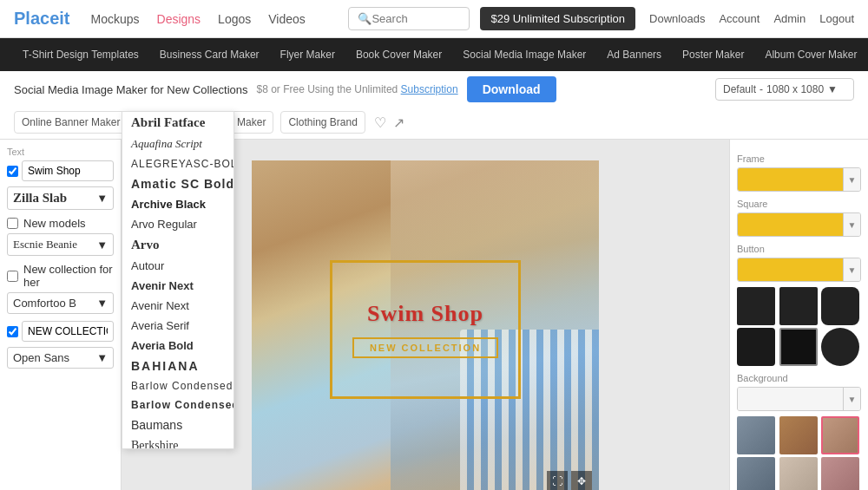 The height and width of the screenshot is (490, 868). Describe the element at coordinates (799, 270) in the screenshot. I see `button-color-select: ▼` at that location.